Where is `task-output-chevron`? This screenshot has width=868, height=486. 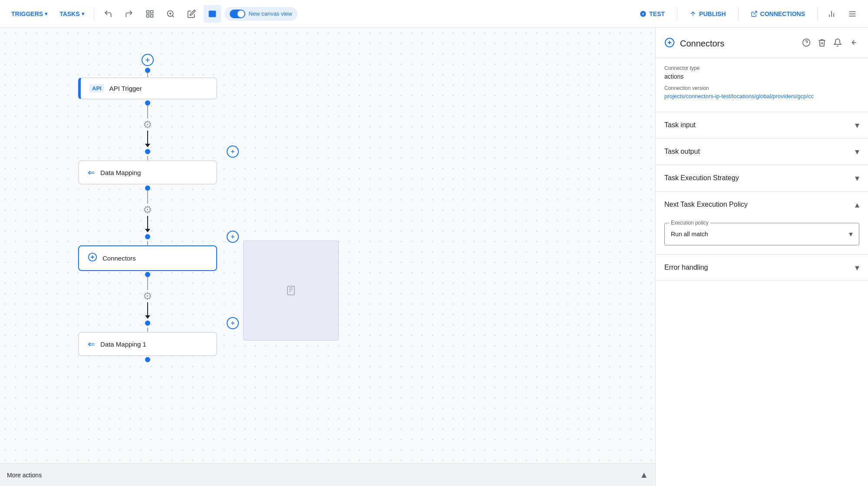 task-output-chevron is located at coordinates (857, 152).